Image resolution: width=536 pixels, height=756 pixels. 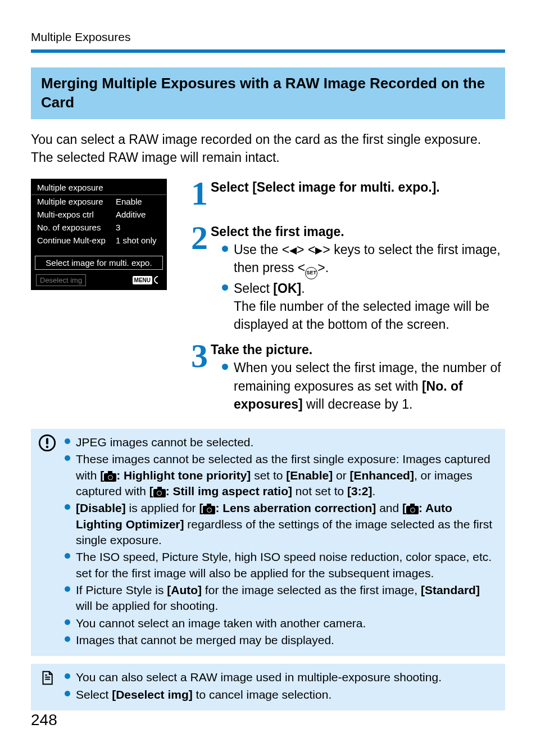 I want to click on bullet: When you select the first image, the num…, so click(x=364, y=386).